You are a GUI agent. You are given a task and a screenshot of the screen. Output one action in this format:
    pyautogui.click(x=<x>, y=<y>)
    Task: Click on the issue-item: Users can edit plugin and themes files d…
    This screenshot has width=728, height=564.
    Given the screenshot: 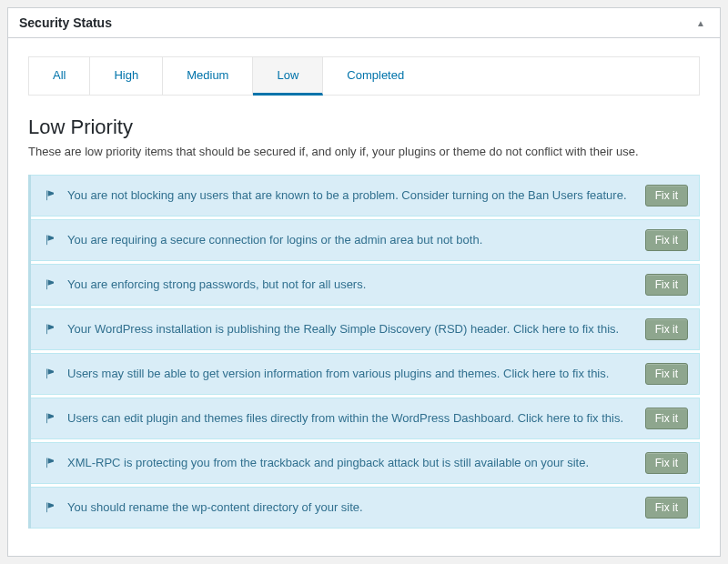 What is the action you would take?
    pyautogui.click(x=366, y=418)
    